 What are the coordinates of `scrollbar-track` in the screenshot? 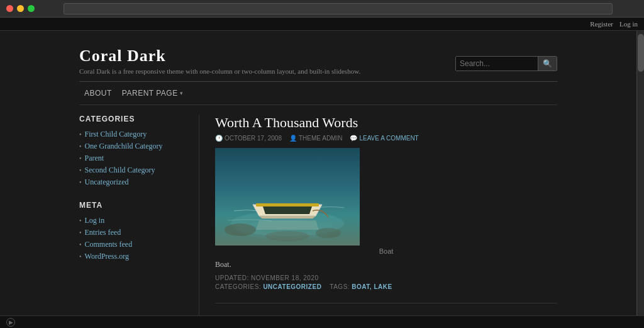 It's located at (640, 173).